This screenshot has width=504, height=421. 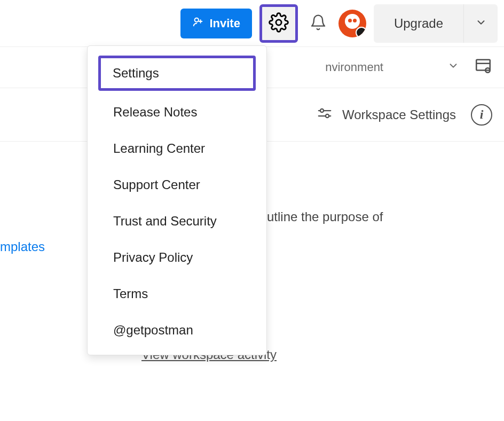 What do you see at coordinates (436, 24) in the screenshot?
I see `upgrade-button-group: Upgrade` at bounding box center [436, 24].